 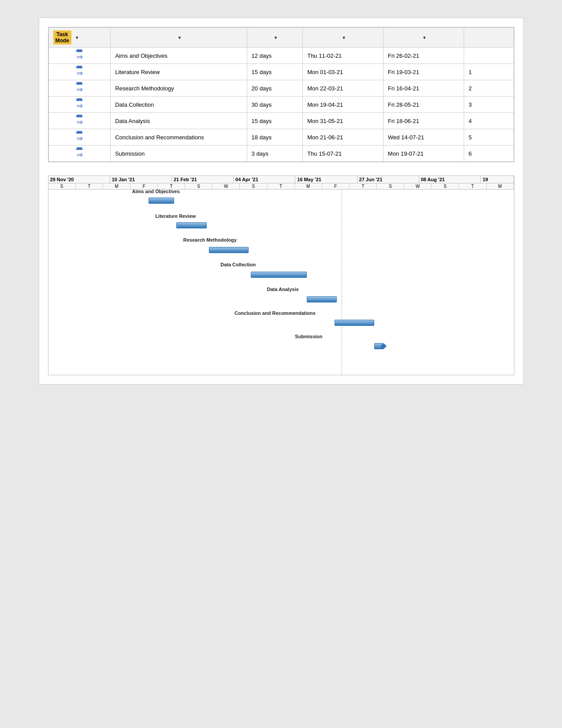 What do you see at coordinates (275, 153) in the screenshot?
I see `task-duration-cell: 3 days` at bounding box center [275, 153].